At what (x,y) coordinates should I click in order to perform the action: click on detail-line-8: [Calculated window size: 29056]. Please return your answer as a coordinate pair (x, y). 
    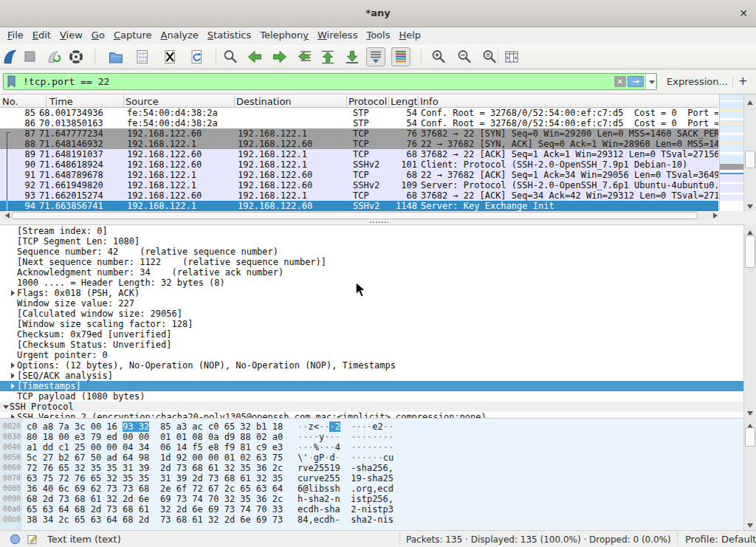
    Looking at the image, I should click on (372, 314).